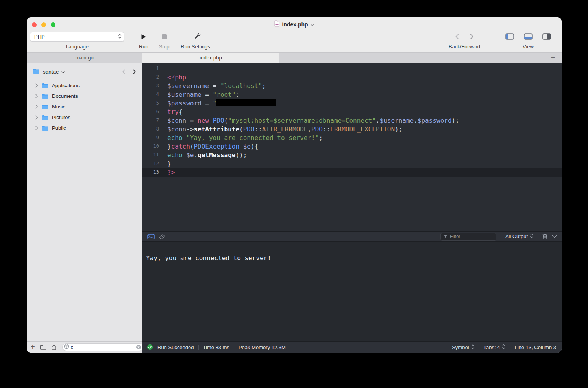 Image resolution: width=588 pixels, height=388 pixels. What do you see at coordinates (76, 37) in the screenshot?
I see `language-select-value: PHP` at bounding box center [76, 37].